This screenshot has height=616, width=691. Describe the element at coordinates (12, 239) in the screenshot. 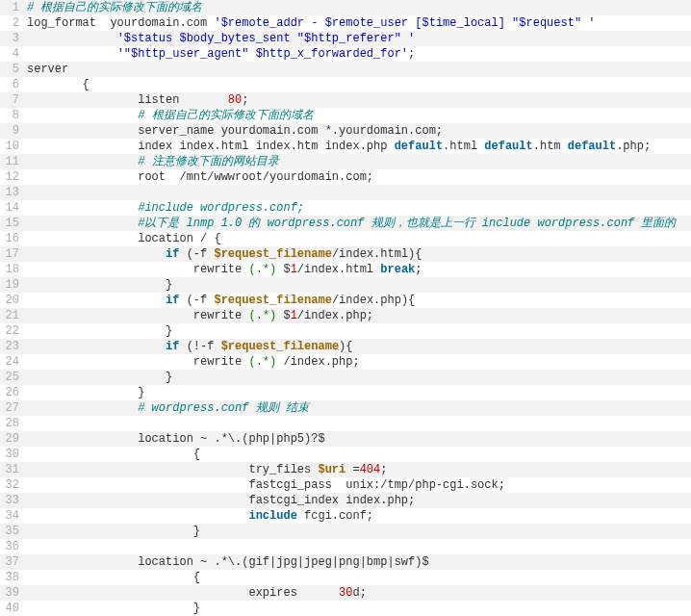

I see `line-number: 16` at that location.